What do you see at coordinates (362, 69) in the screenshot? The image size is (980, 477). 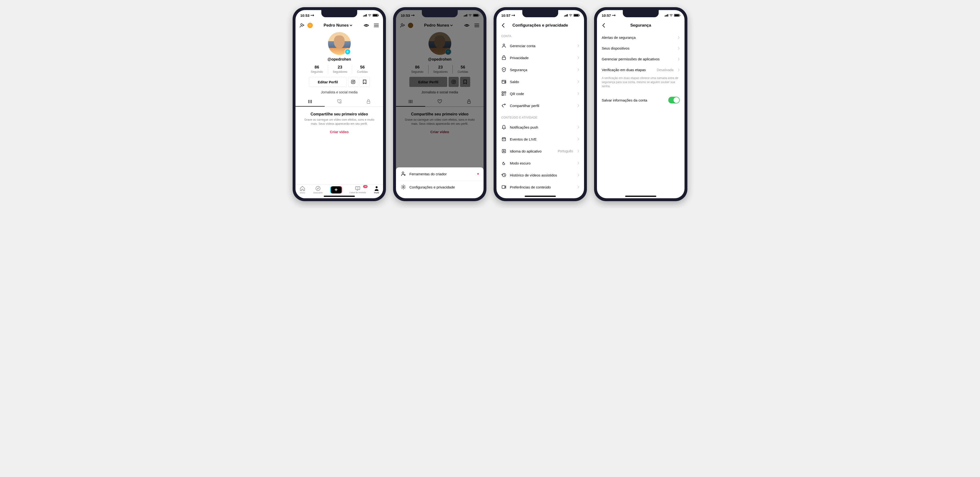 I see `stat-likes: 56Curtidas` at bounding box center [362, 69].